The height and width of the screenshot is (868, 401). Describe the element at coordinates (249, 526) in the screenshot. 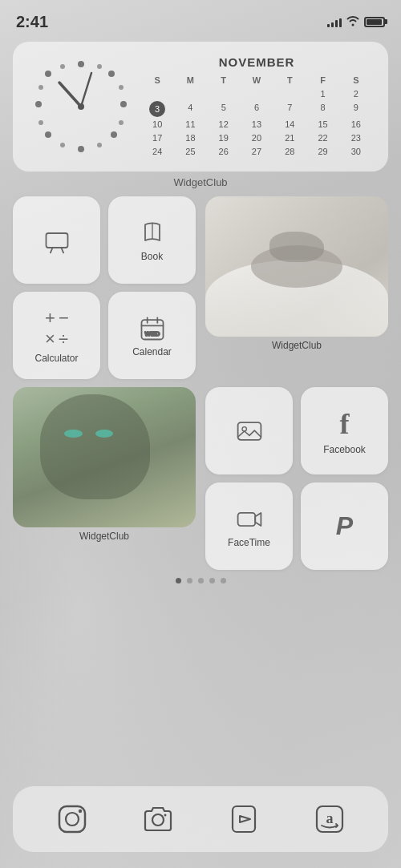

I see `facetime-app: FaceTime` at that location.